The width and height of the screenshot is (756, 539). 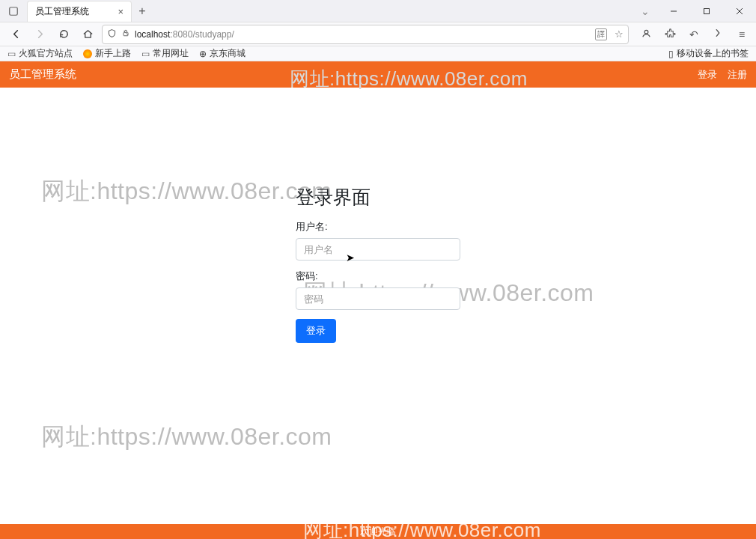 I want to click on app-footer: 网址:https://www.08er.com 欢迎光临, so click(x=378, y=532).